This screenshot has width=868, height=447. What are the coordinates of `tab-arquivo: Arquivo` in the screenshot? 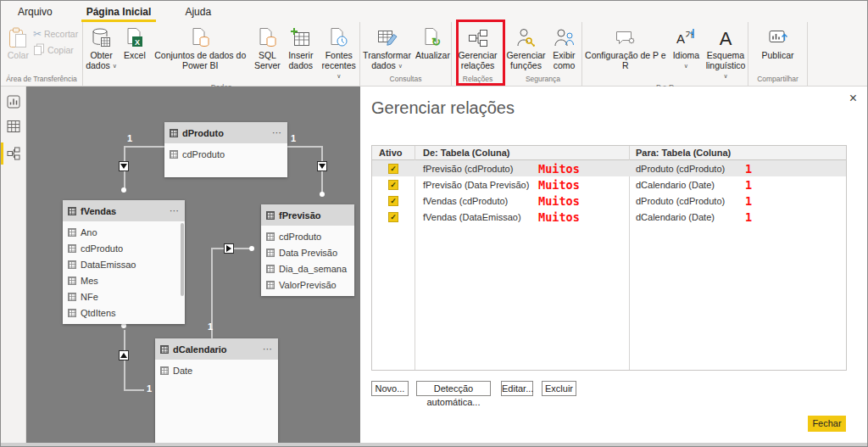 It's located at (36, 12).